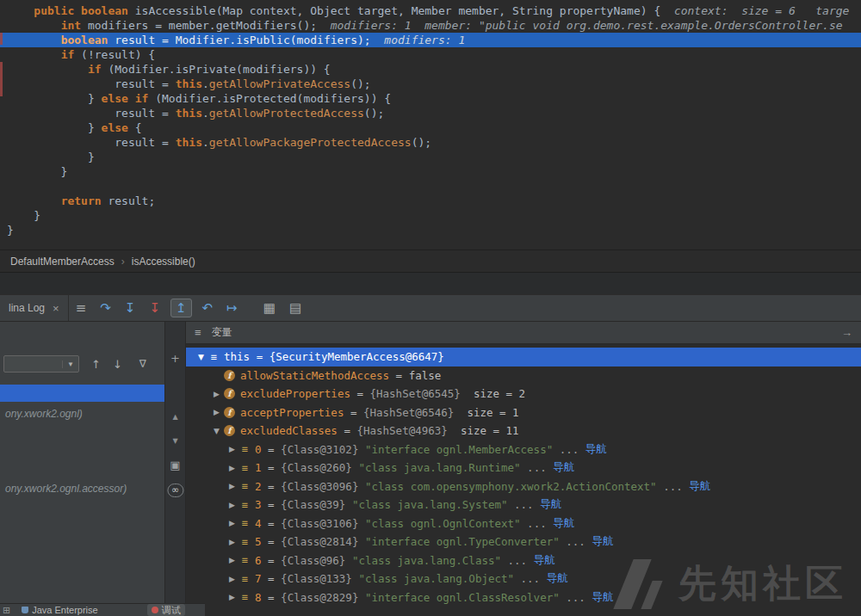 This screenshot has height=616, width=861. What do you see at coordinates (401, 430) in the screenshot?
I see `value-text: {HashSet@4963}` at bounding box center [401, 430].